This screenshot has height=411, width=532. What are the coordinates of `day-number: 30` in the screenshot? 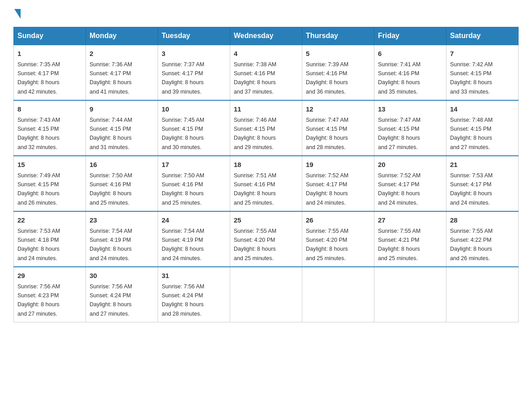 It's located at (122, 276).